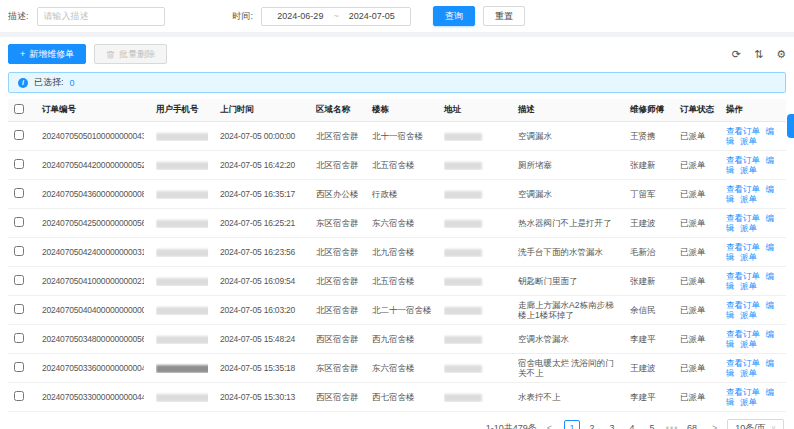 This screenshot has height=429, width=794. What do you see at coordinates (692, 424) in the screenshot?
I see `pager-page-68: 68` at bounding box center [692, 424].